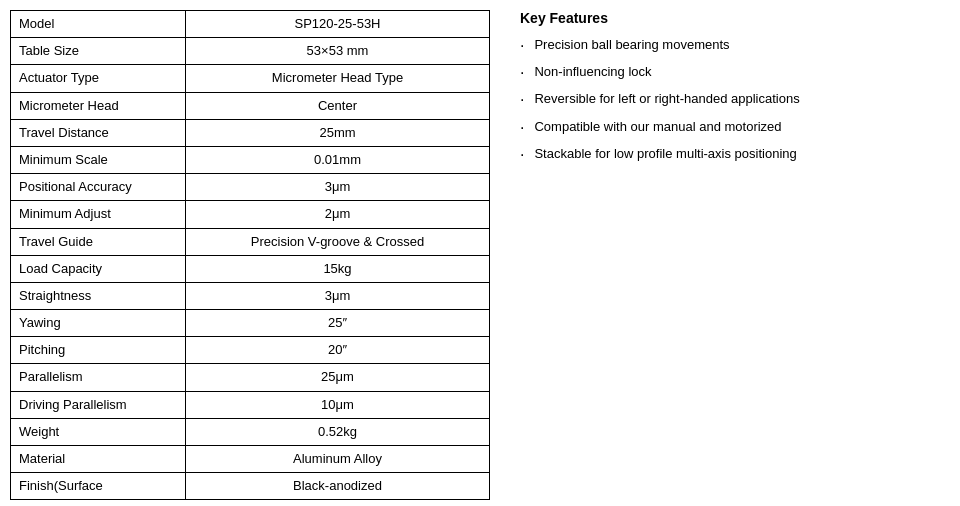 This screenshot has height=506, width=960. What do you see at coordinates (98, 106) in the screenshot?
I see `spec-label: Micrometer Head` at bounding box center [98, 106].